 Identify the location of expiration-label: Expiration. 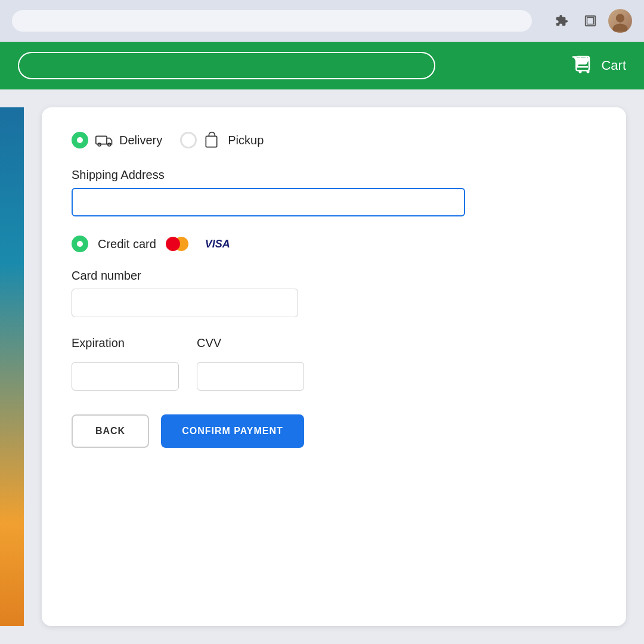
(125, 343).